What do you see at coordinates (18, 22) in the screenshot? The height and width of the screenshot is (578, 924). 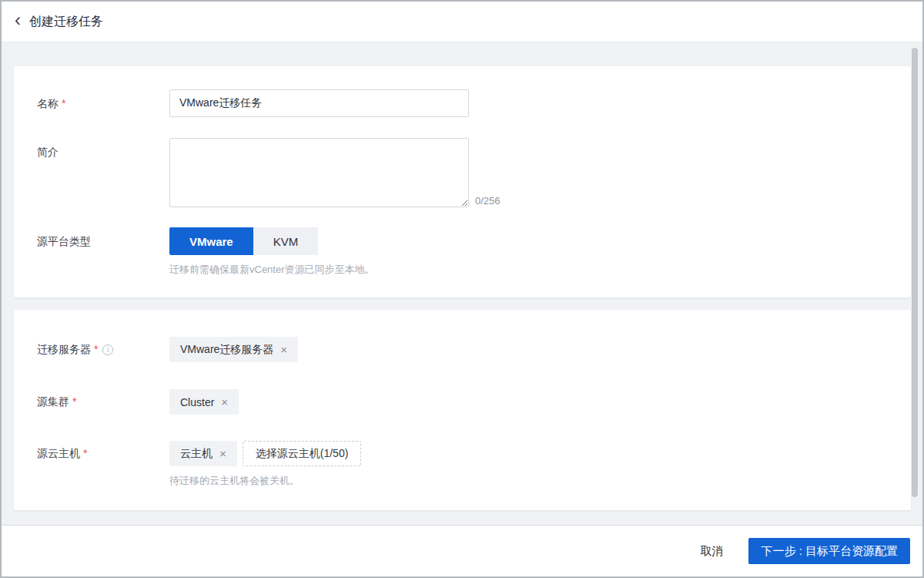 I see `back-icon: ‹` at bounding box center [18, 22].